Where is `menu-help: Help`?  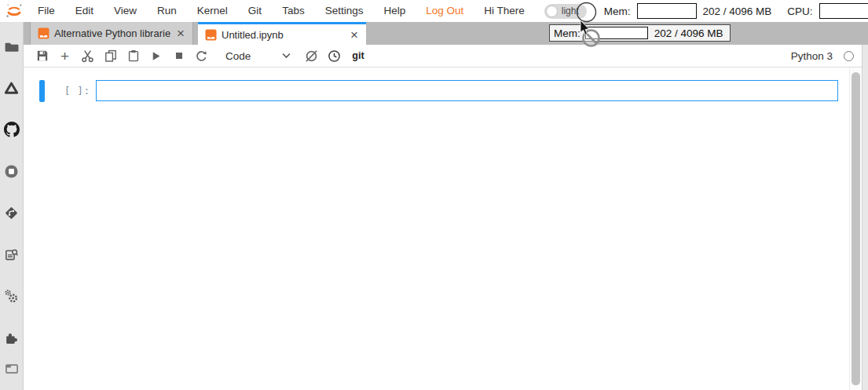
menu-help: Help is located at coordinates (394, 11).